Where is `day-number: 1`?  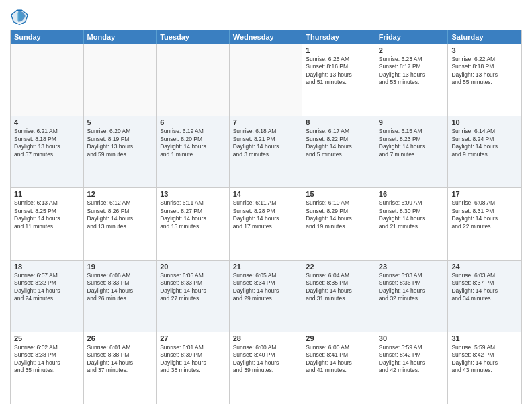
day-number: 1 is located at coordinates (339, 50).